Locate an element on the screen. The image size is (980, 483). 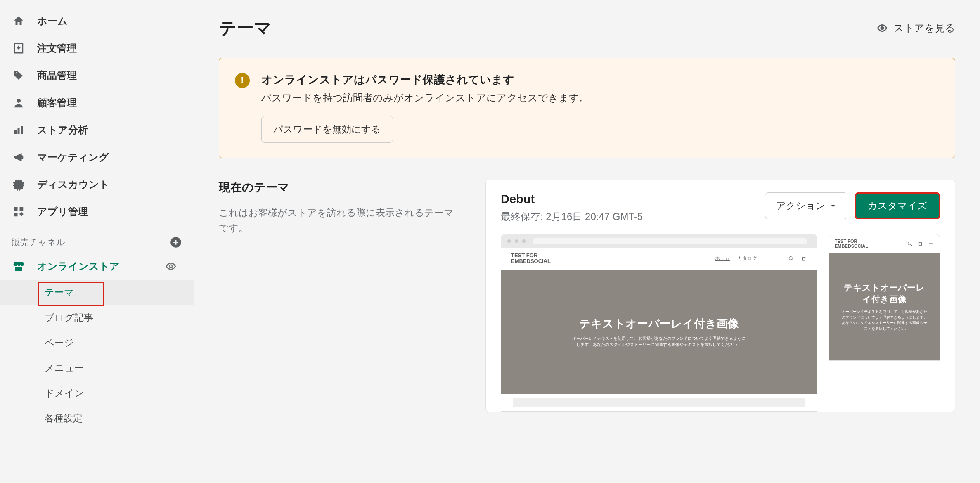
warning-icon: ! is located at coordinates (242, 80).